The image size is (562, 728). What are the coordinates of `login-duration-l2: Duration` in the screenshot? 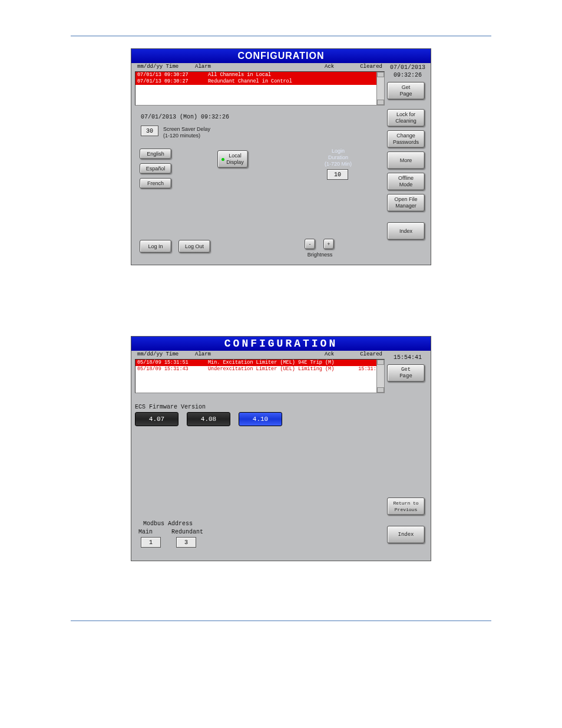 It's located at (338, 157).